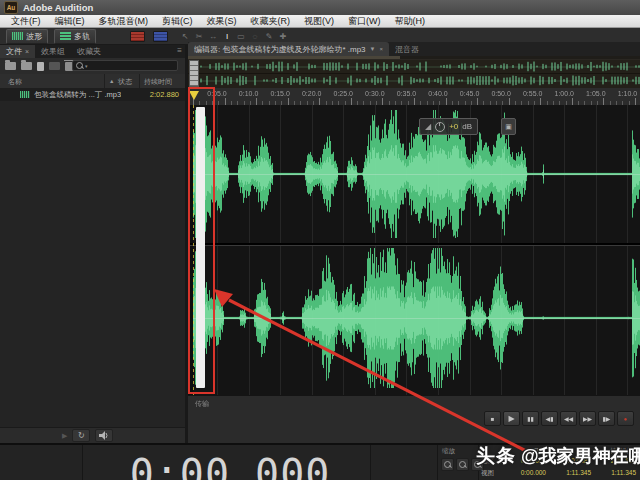  What do you see at coordinates (269, 36) in the screenshot?
I see `brush-selection-tool-icon: ✎` at bounding box center [269, 36].